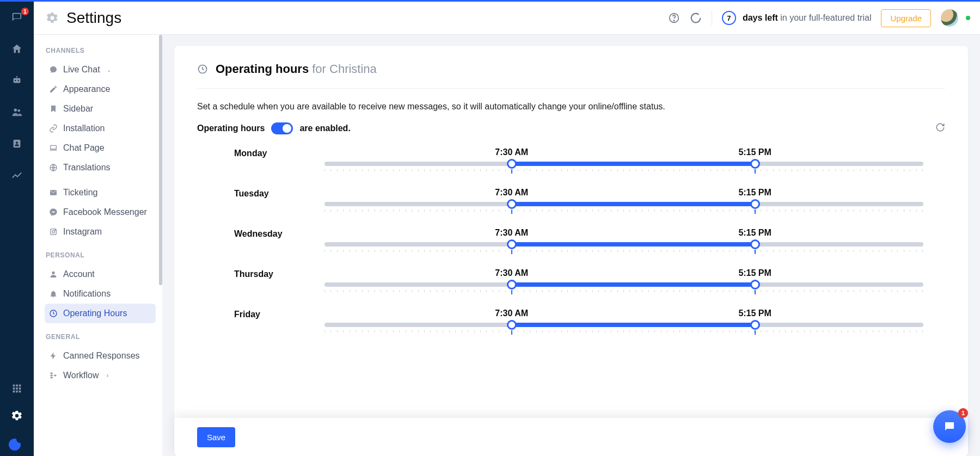 The width and height of the screenshot is (980, 456). Describe the element at coordinates (807, 18) in the screenshot. I see `trial-text: days left in your full-featured trial` at that location.